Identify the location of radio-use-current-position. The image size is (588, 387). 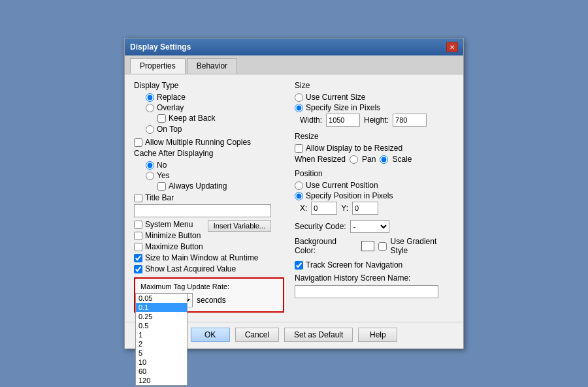
(299, 185).